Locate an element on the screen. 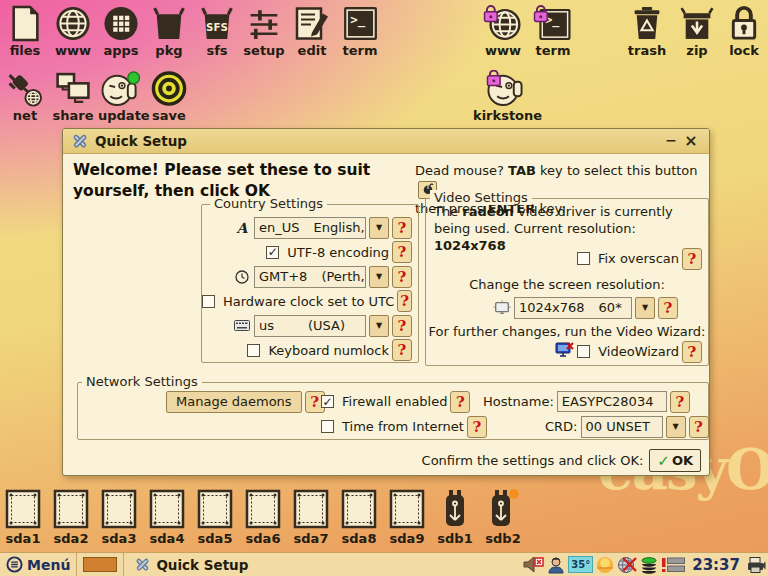  numlock-checkbox is located at coordinates (254, 350).